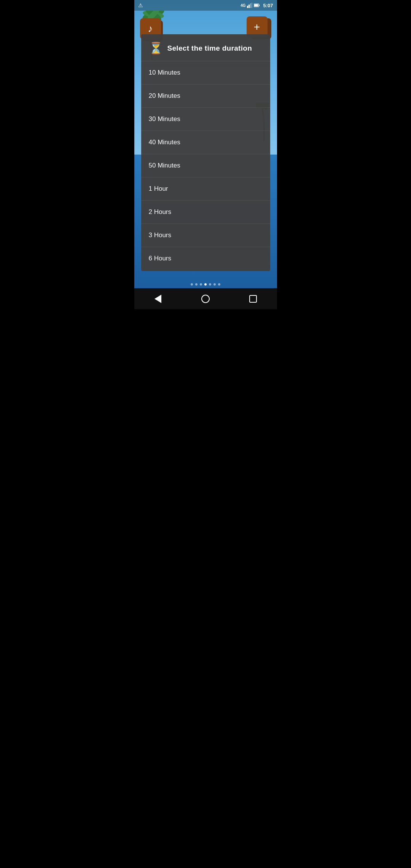  What do you see at coordinates (206, 142) in the screenshot?
I see `duration-item-3: 40 Minutes` at bounding box center [206, 142].